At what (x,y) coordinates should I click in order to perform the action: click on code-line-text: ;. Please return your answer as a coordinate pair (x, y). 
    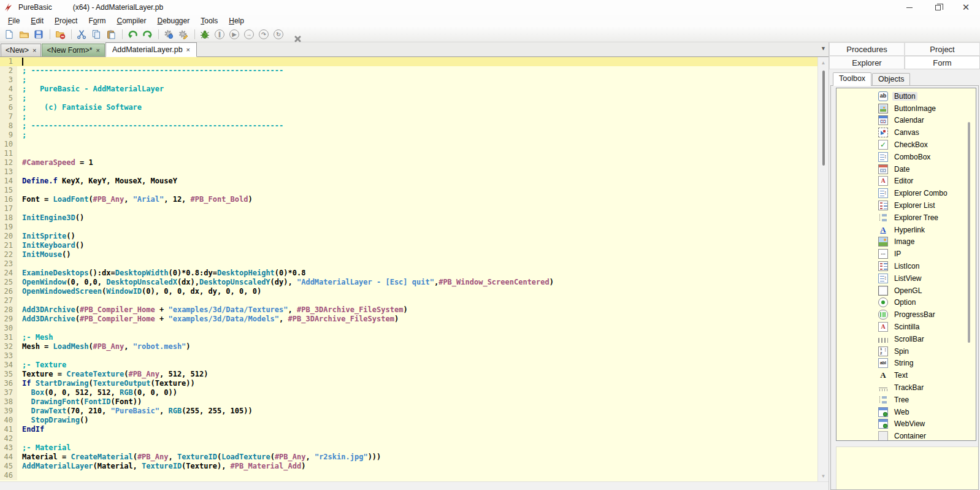
    Looking at the image, I should click on (417, 135).